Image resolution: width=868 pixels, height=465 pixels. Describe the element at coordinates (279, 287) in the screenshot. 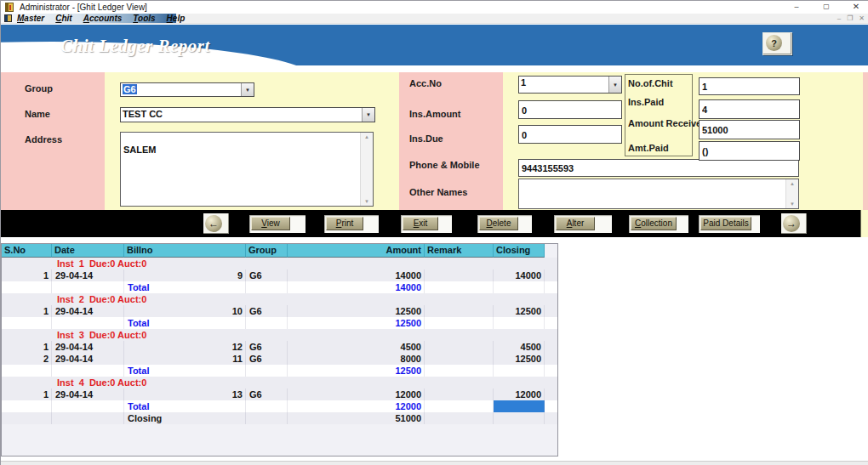

I see `total-row: Total14000` at that location.